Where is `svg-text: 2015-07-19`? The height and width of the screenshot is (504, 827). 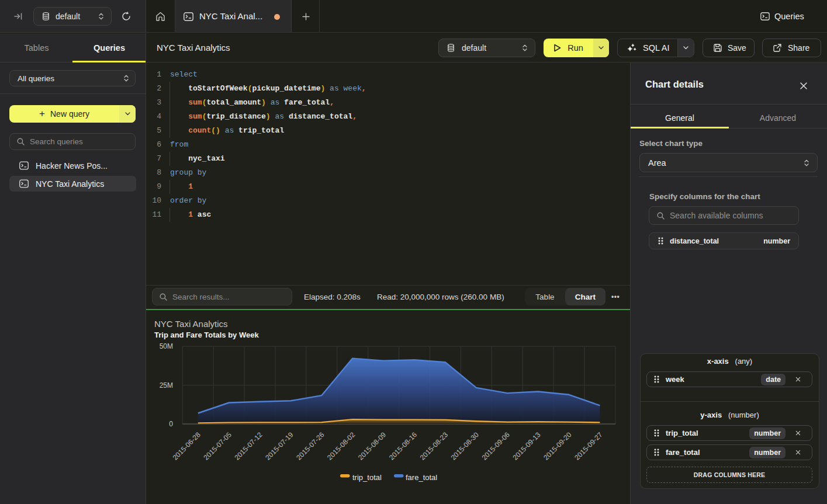
svg-text: 2015-07-19 is located at coordinates (279, 446).